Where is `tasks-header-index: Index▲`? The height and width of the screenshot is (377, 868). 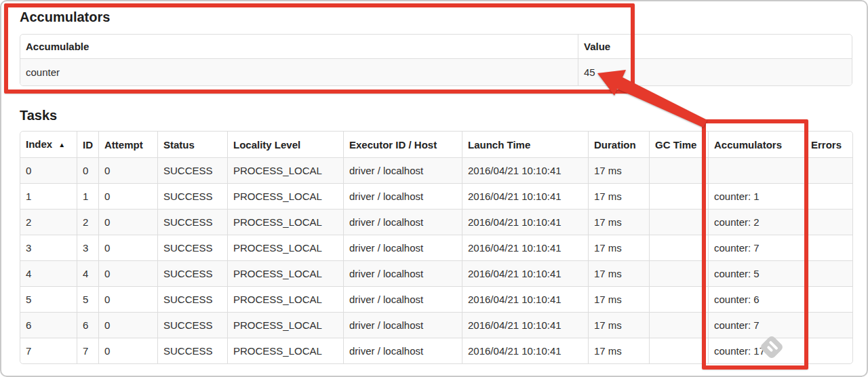
tasks-header-index: Index▲ is located at coordinates (49, 144).